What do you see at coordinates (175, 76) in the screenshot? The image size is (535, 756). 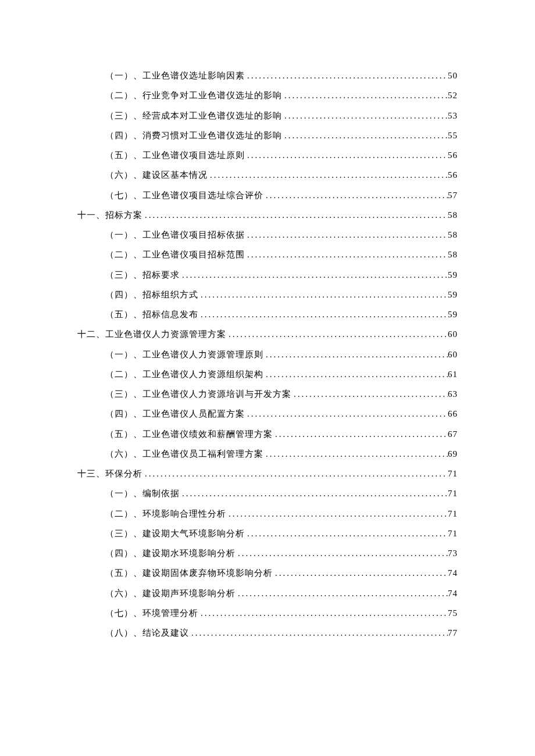 I see `toc-entry-title: （一）、工业色谱仪选址影响因素` at bounding box center [175, 76].